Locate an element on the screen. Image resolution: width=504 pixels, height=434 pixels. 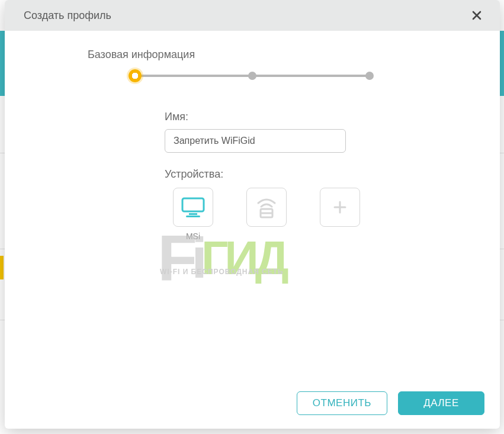
name-input is located at coordinates (255, 141).